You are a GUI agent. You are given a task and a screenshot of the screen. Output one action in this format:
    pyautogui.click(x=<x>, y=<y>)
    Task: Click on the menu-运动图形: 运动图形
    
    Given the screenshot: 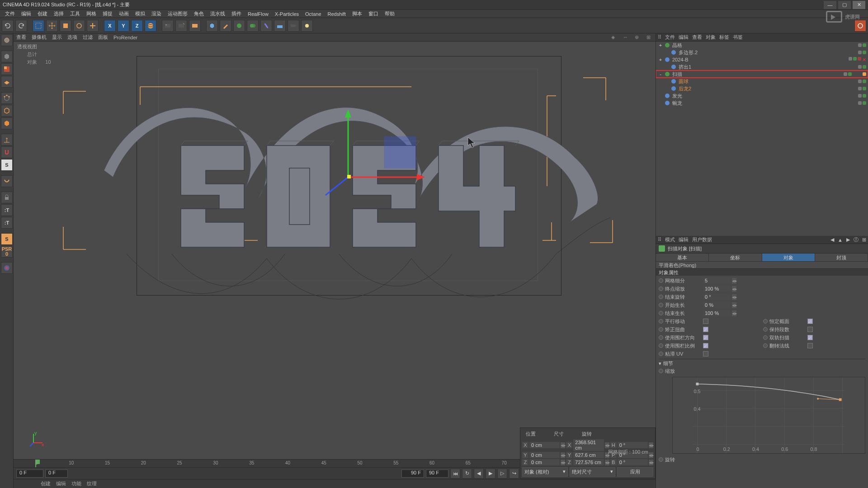 What is the action you would take?
    pyautogui.click(x=178, y=14)
    